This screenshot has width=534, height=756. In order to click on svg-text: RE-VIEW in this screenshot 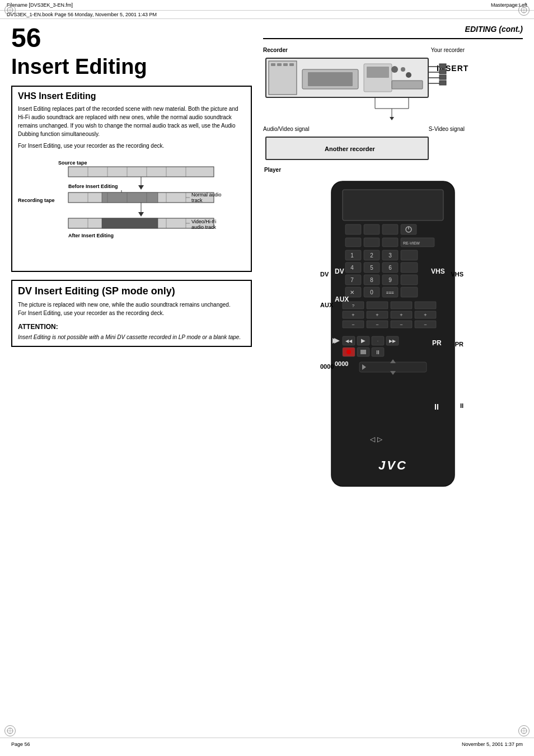, I will do `click(411, 243)`.